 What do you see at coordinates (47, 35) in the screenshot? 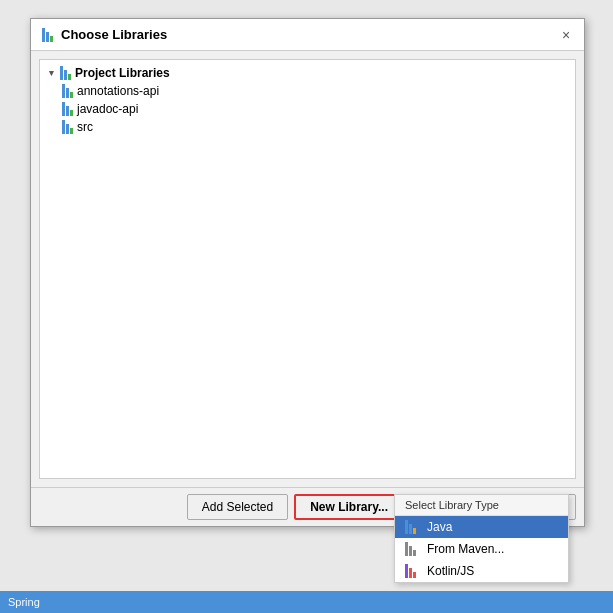
I see `dialog-icon` at bounding box center [47, 35].